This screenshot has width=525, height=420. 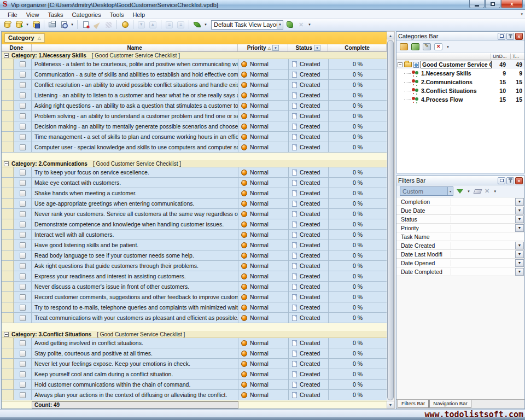 I want to click on task-row: Treat communications with your customers…, so click(x=194, y=318).